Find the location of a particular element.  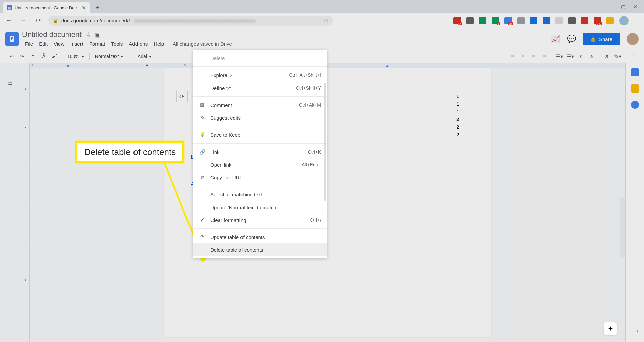

context-menu-item: Update 'Normal text' to match is located at coordinates (260, 207).